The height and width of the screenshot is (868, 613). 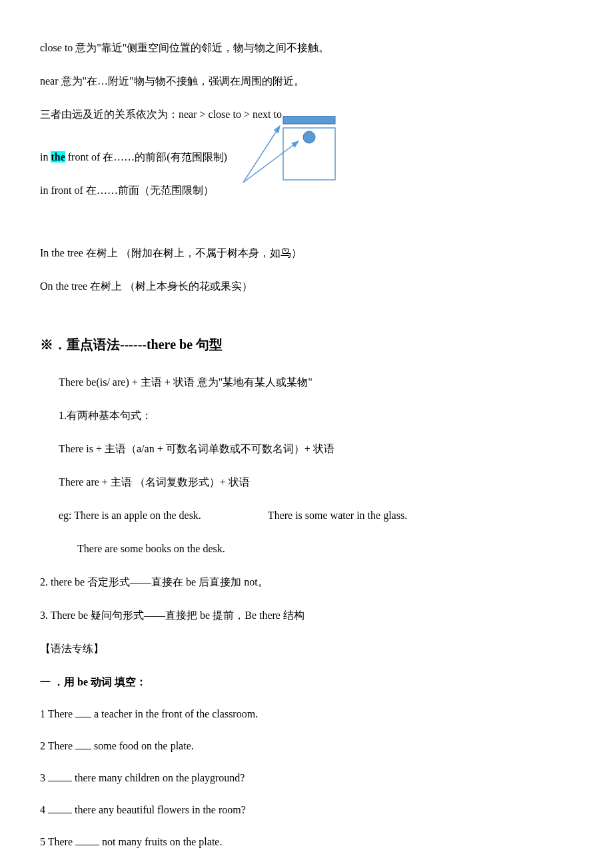 What do you see at coordinates (306, 682) in the screenshot?
I see `exercise-heading: 一 ．用 be 动词 填空：` at bounding box center [306, 682].